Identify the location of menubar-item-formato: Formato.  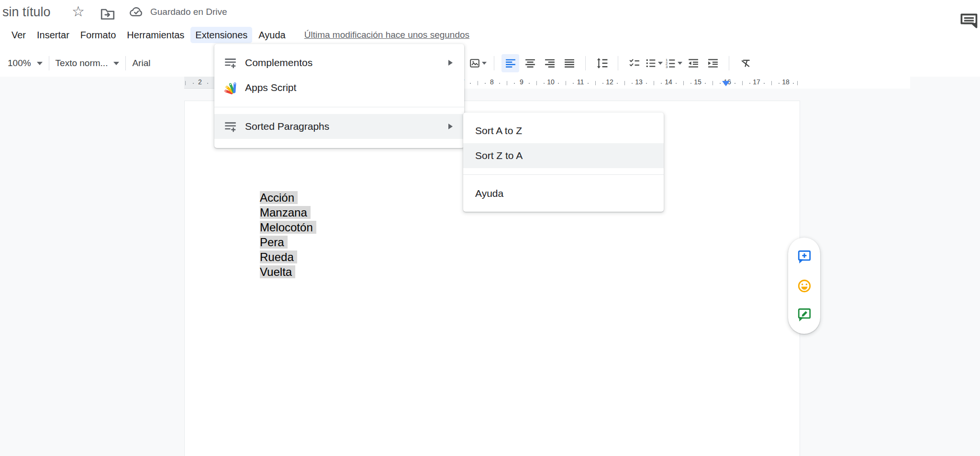
(98, 35).